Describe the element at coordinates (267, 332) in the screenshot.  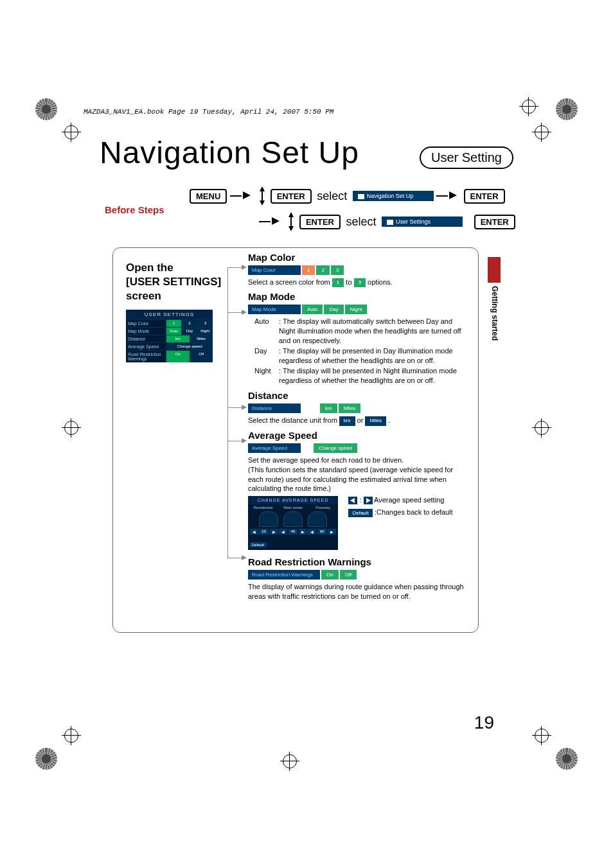
I see `mode-key: Auto` at that location.